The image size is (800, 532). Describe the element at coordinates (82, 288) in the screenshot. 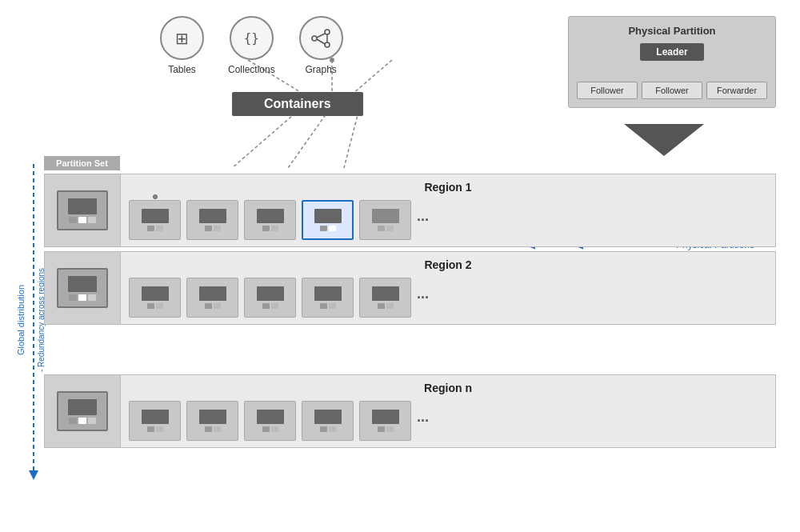

I see `partition-icon-ps2` at that location.